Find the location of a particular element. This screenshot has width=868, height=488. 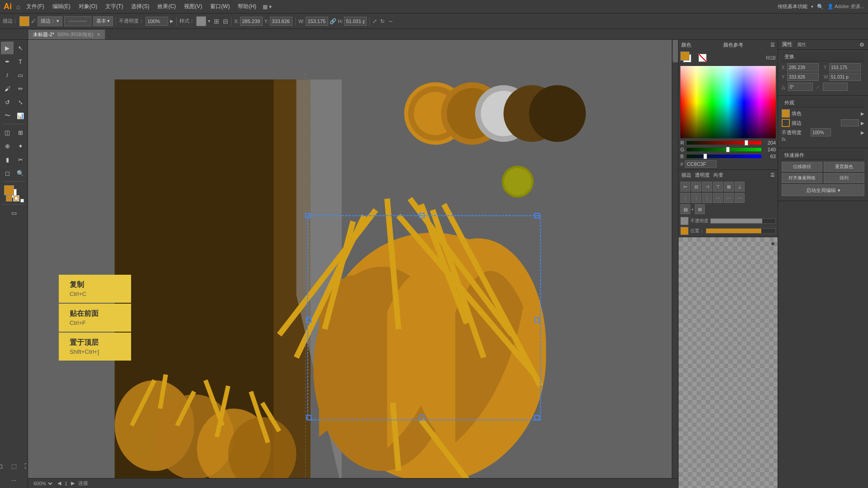

mesh-tool: ⊞ is located at coordinates (20, 132).